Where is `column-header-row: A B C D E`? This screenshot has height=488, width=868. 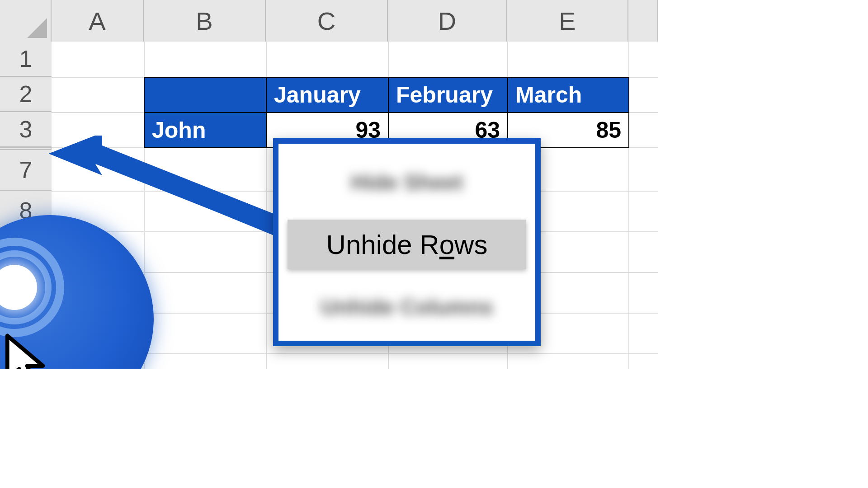
column-header-row: A B C D E is located at coordinates (329, 21).